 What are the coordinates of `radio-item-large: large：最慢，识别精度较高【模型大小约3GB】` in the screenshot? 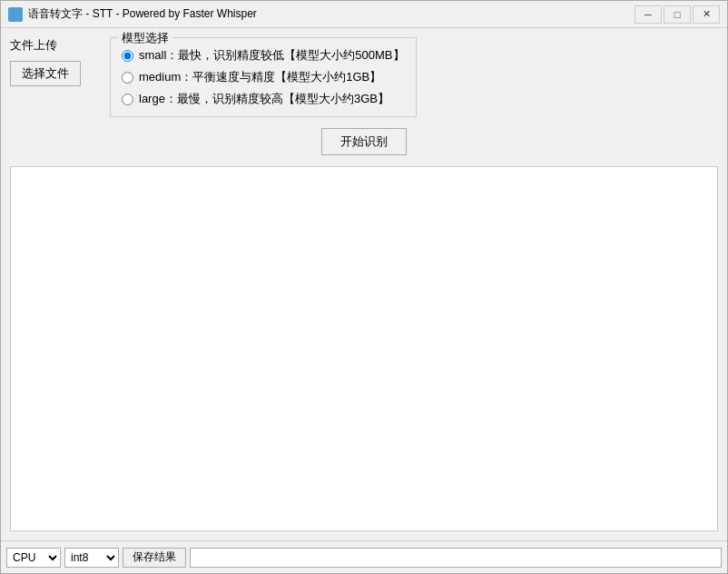 It's located at (263, 99).